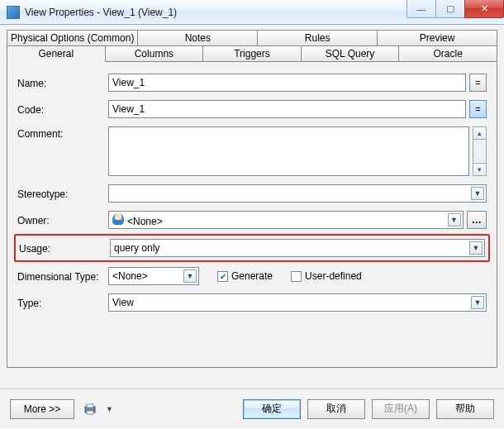 Image resolution: width=504 pixels, height=429 pixels. Describe the element at coordinates (63, 83) in the screenshot. I see `name-label: Name:` at that location.